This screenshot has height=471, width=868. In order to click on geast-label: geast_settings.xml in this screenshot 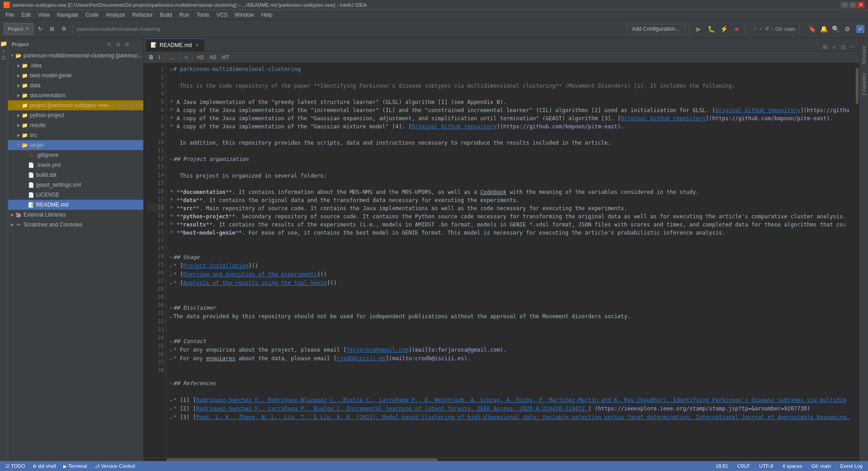, I will do `click(59, 185)`.